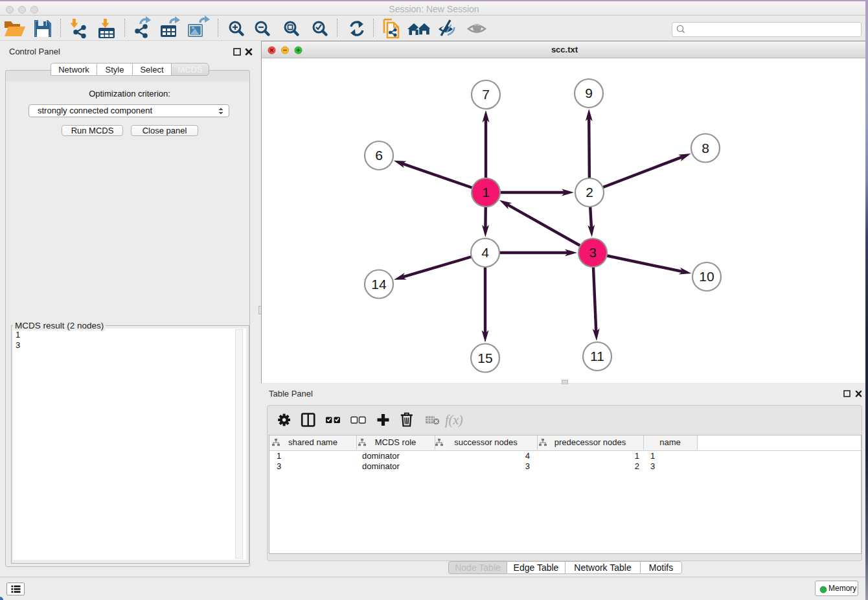  What do you see at coordinates (593, 253) in the screenshot?
I see `svg-text: 3` at bounding box center [593, 253].